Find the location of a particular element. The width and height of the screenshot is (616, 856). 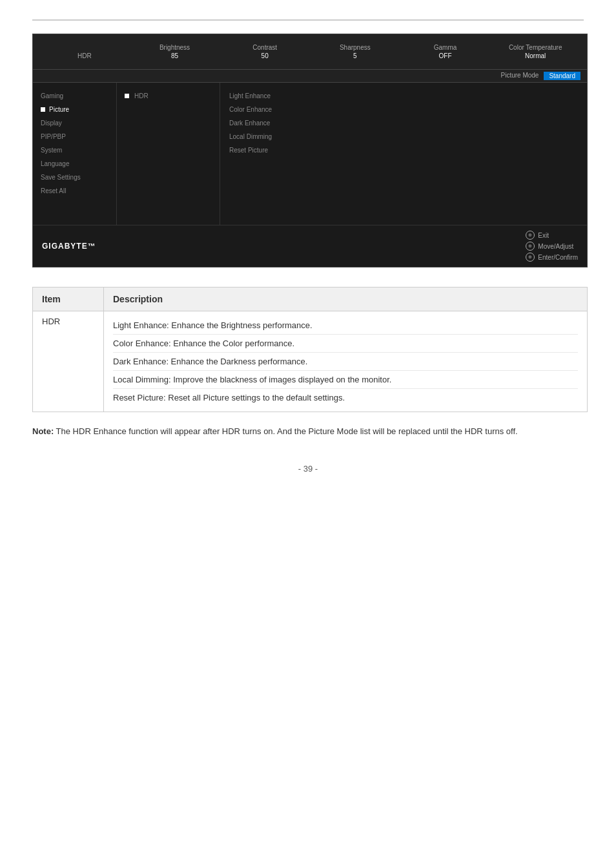

note-prefix: Note: is located at coordinates (43, 432).